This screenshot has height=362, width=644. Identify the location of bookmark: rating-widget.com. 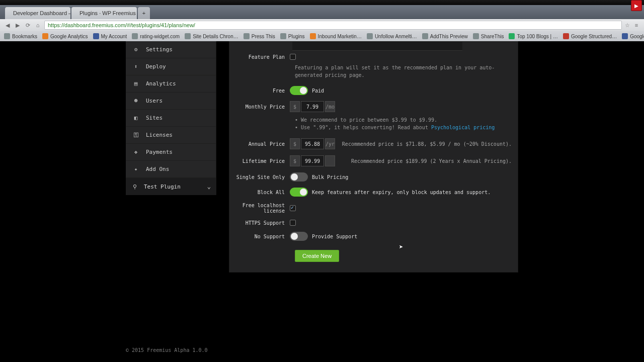
(156, 36).